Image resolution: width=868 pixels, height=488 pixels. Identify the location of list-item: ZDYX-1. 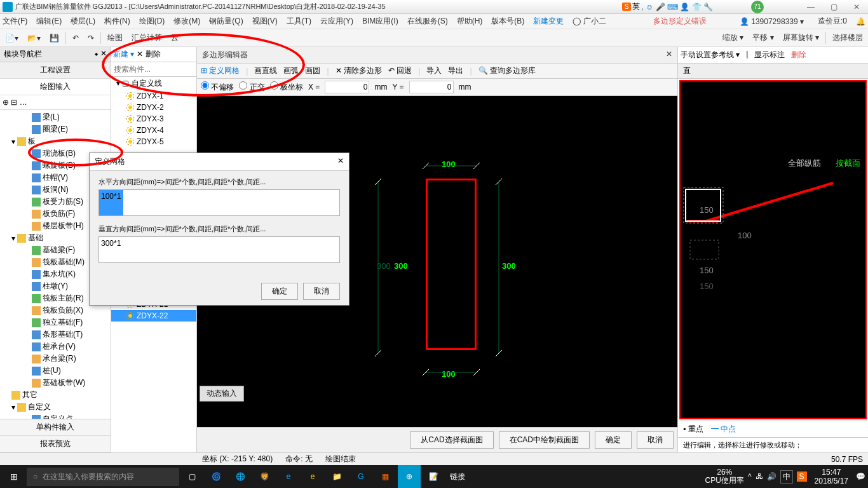
(154, 96).